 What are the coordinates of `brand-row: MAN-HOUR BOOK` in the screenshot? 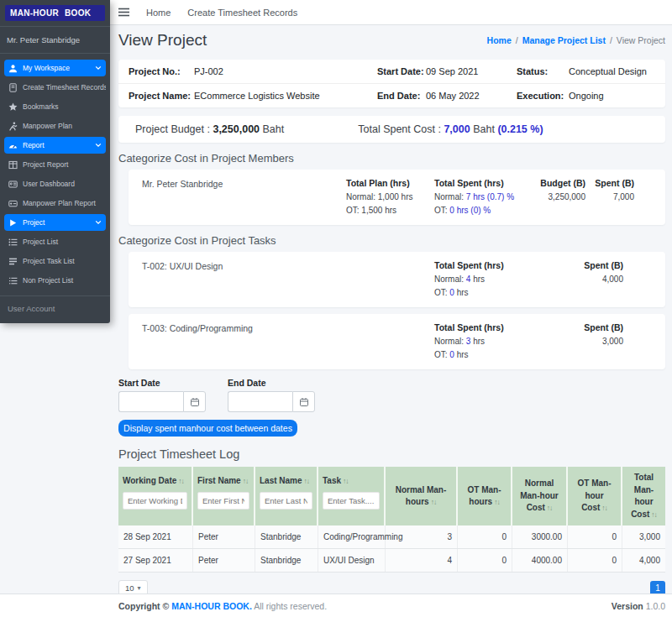 It's located at (55, 13).